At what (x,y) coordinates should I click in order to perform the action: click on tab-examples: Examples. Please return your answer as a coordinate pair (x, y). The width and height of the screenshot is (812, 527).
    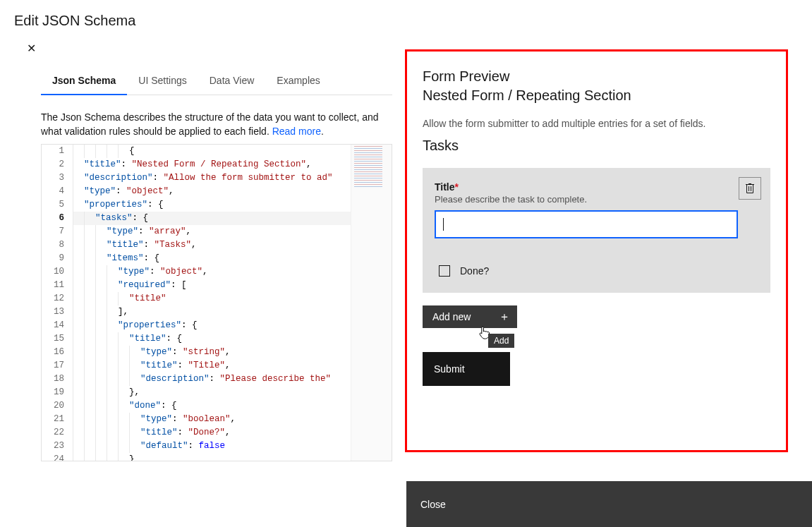
    Looking at the image, I should click on (298, 81).